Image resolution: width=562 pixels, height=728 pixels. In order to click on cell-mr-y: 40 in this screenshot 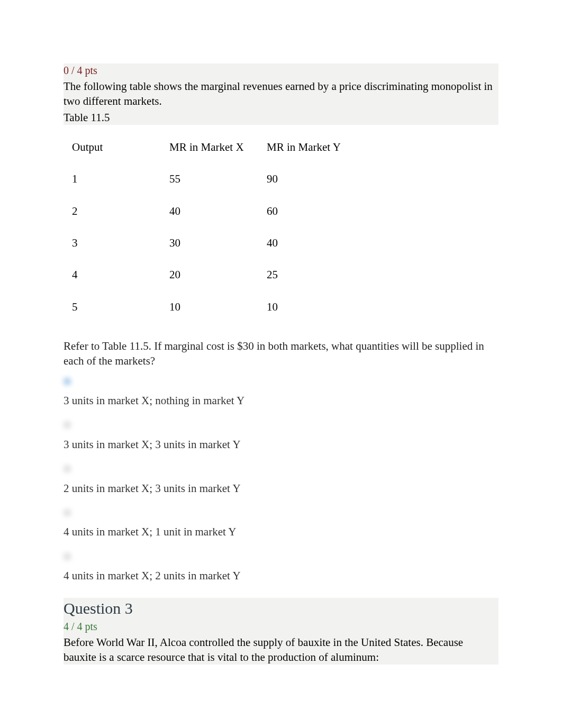, I will do `click(308, 243)`.